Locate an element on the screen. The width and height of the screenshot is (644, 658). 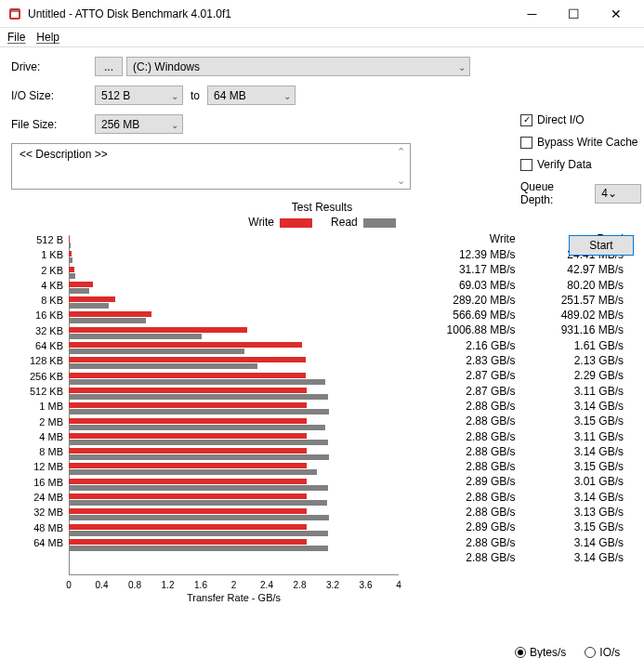
bypass-checkbox: Bypass Write Cache is located at coordinates (581, 142).